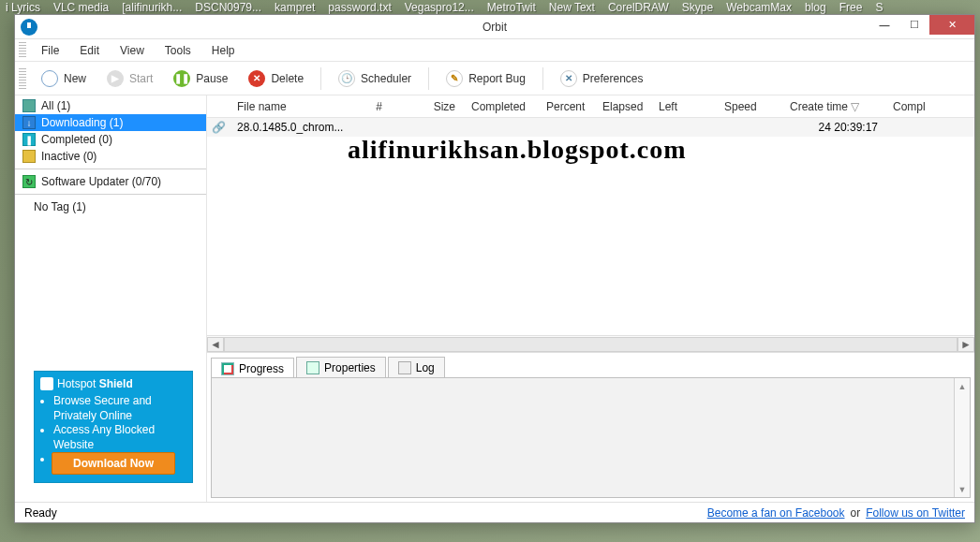 The width and height of the screenshot is (980, 542). I want to click on col-compl: Compl, so click(929, 107).